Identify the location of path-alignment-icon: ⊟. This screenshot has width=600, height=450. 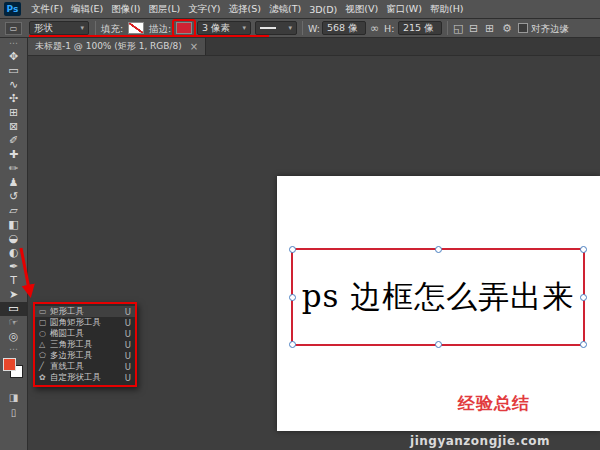
(474, 28).